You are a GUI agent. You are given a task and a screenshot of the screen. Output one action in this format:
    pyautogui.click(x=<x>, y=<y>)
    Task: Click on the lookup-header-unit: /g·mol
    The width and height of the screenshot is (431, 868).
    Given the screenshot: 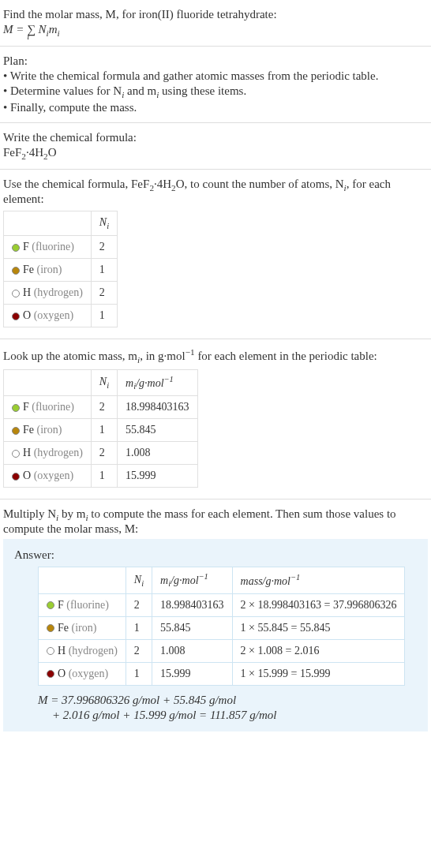 What is the action you would take?
    pyautogui.click(x=150, y=382)
    